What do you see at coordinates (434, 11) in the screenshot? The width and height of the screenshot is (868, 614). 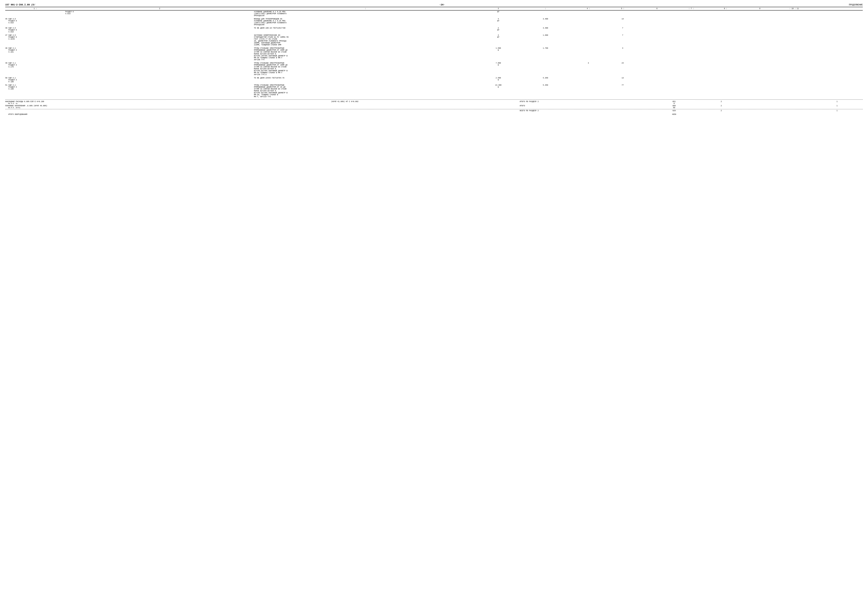 I see `header-divider` at bounding box center [434, 11].